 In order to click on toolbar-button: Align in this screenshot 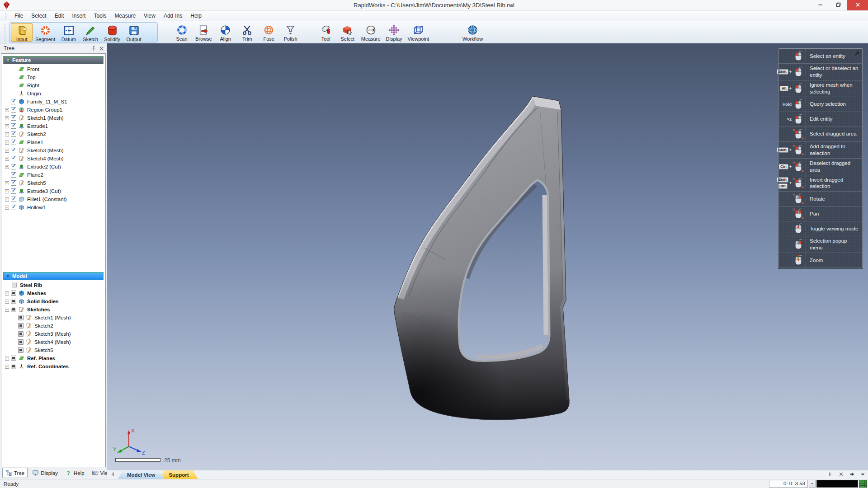, I will do `click(226, 33)`.